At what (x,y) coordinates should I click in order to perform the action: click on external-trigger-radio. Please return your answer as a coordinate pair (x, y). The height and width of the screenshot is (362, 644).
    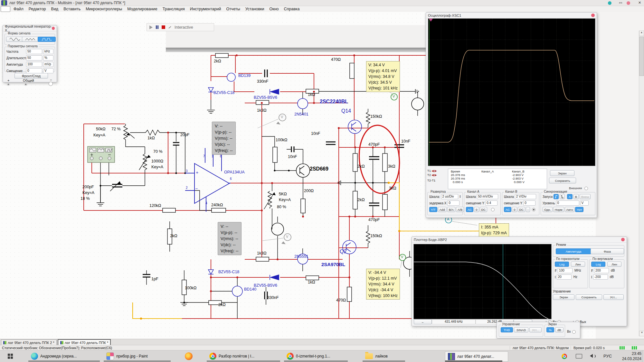
    Looking at the image, I should click on (586, 189).